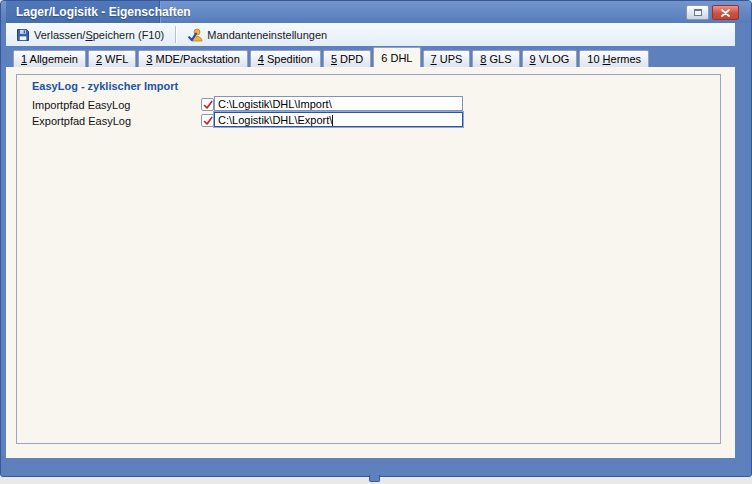 The image size is (752, 484). I want to click on text-caret, so click(332, 120).